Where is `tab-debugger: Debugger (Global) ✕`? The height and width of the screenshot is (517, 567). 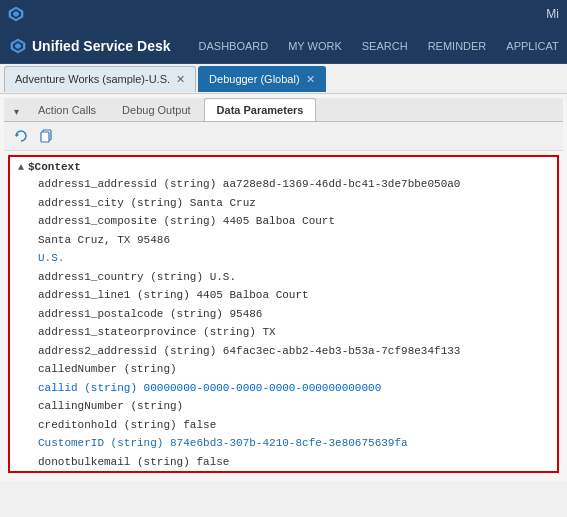 tab-debugger: Debugger (Global) ✕ is located at coordinates (262, 79).